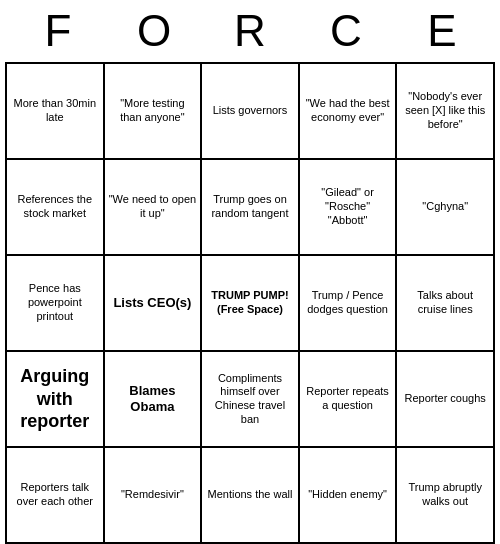 The height and width of the screenshot is (544, 500). I want to click on bingo-cell-4: "Nobody's ever seen [X] like this before…, so click(446, 112).